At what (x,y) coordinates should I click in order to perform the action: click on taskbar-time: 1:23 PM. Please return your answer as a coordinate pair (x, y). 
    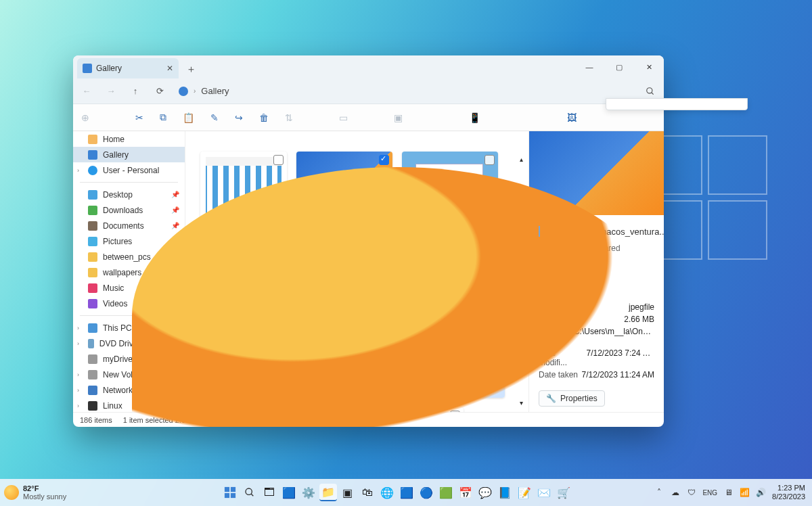
    Looking at the image, I should click on (789, 488).